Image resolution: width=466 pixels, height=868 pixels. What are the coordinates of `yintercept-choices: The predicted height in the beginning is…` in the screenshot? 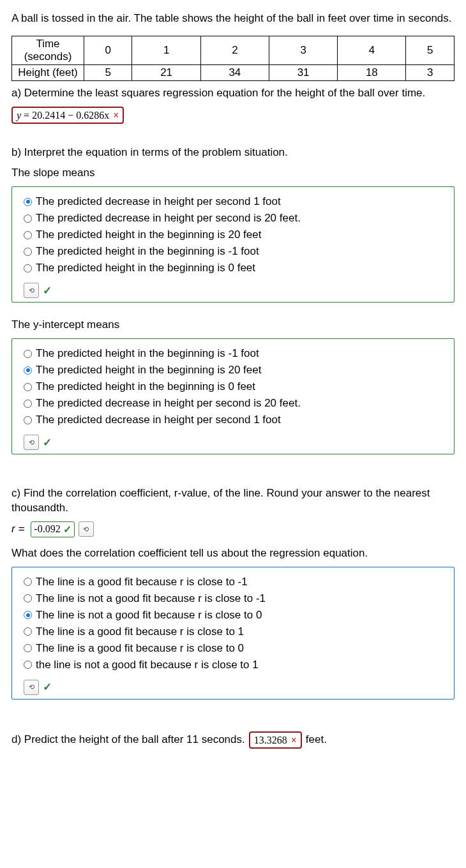 It's located at (233, 396).